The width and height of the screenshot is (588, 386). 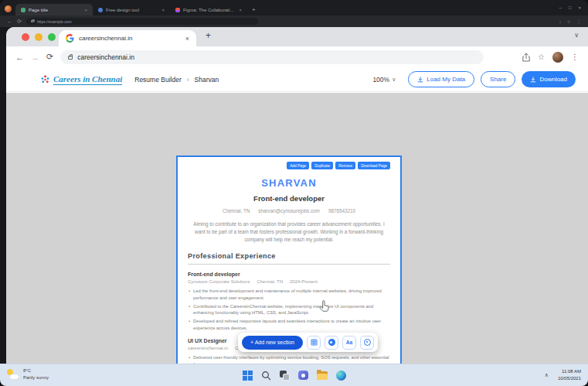 What do you see at coordinates (289, 302) in the screenshot?
I see `job-entry: Front-end developer Cynosure Corporate S…` at bounding box center [289, 302].